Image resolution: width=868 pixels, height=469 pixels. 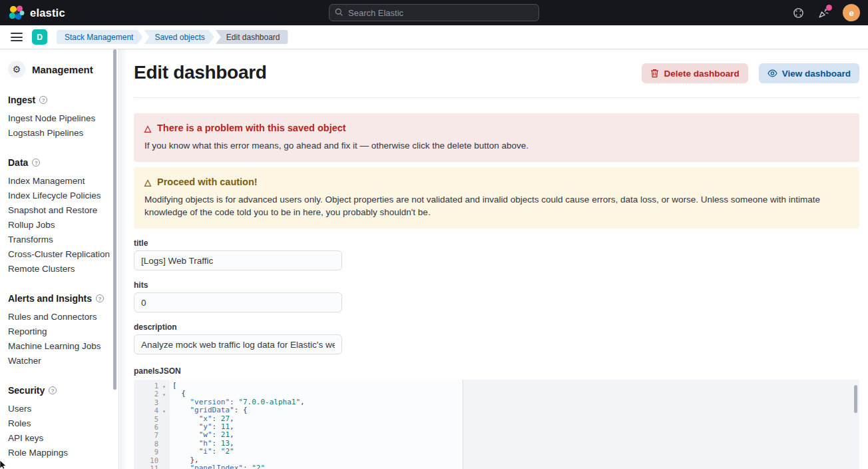 I want to click on panels-json-label: panelsJSON, so click(x=497, y=371).